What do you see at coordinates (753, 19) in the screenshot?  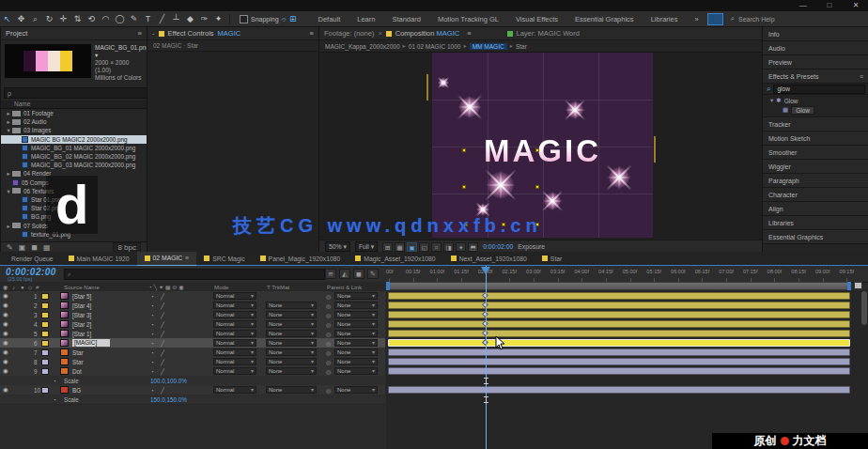 I see `search-help: ⌕ Search Help` at bounding box center [753, 19].